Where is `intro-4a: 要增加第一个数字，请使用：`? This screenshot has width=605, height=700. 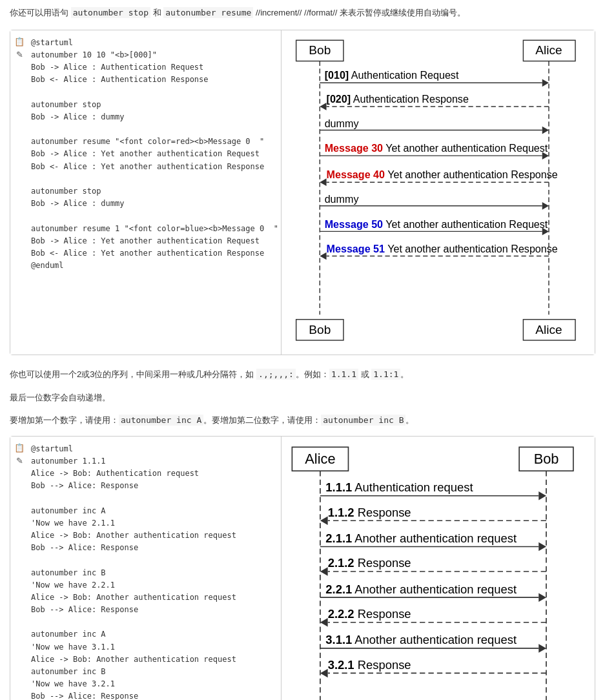 intro-4a: 要增加第一个数字，请使用： is located at coordinates (65, 420).